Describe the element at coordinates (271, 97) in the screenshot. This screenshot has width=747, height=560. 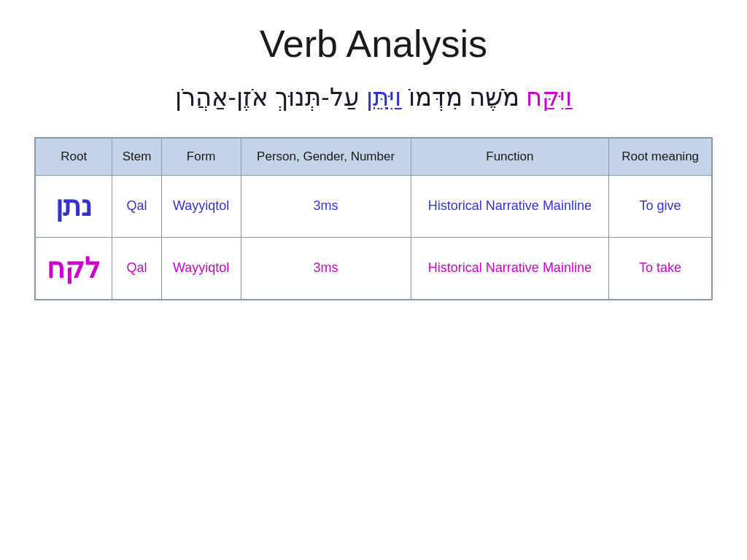
I see `hebrew-phrase-rest: עַל-תְּנוּךְ אֹזֶן-אַהֲרֹן` at that location.